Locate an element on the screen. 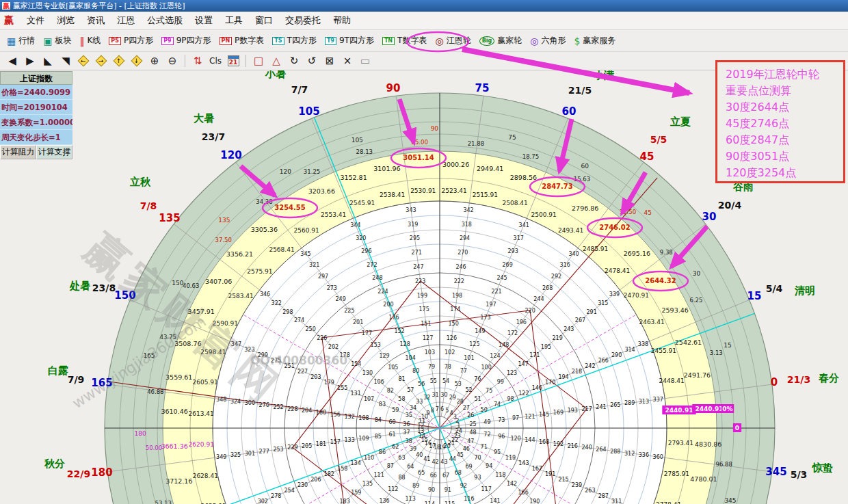 This screenshot has width=848, height=504. square-tool-button: □ is located at coordinates (259, 61).